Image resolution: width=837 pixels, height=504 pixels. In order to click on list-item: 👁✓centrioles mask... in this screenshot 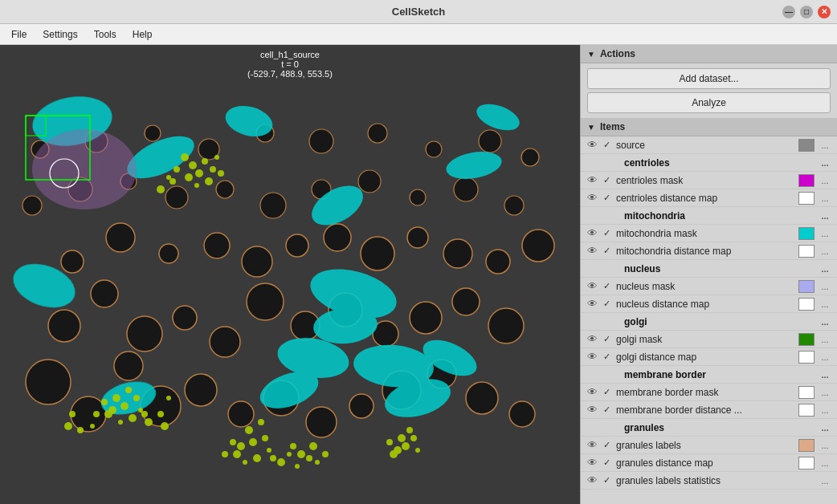, I will do `click(708, 181)`.